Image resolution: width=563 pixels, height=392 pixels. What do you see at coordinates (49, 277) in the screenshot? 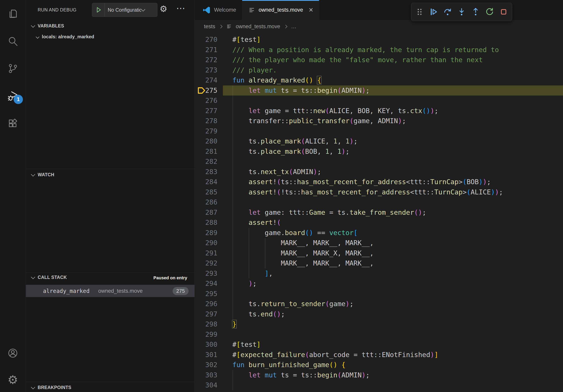
I see `call-stack-section-header: CALL STACK` at bounding box center [49, 277].